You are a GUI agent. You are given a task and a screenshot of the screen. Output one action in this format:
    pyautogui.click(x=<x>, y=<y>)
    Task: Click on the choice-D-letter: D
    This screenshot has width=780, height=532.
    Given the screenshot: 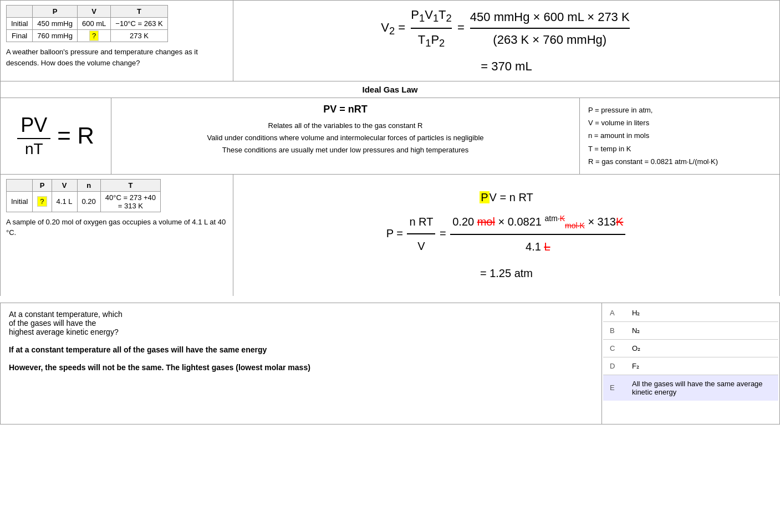 What is the action you would take?
    pyautogui.click(x=615, y=366)
    